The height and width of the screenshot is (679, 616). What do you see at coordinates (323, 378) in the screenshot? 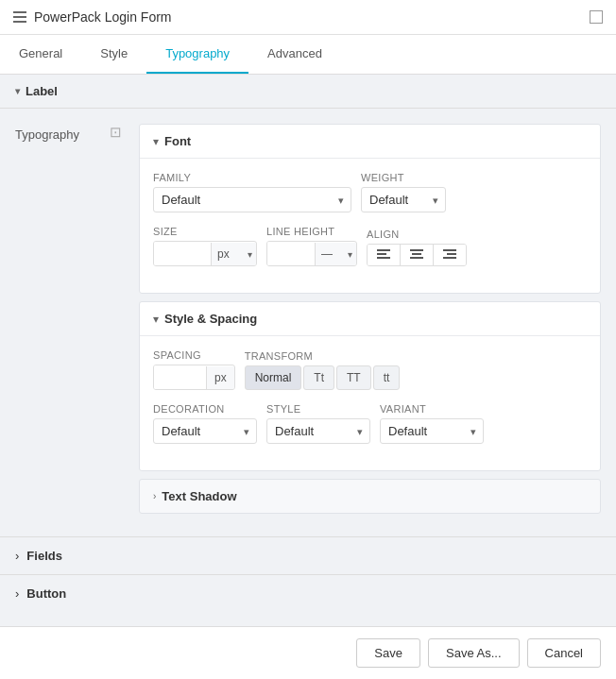
I see `transform-group: Normal Tt TT tt` at bounding box center [323, 378].